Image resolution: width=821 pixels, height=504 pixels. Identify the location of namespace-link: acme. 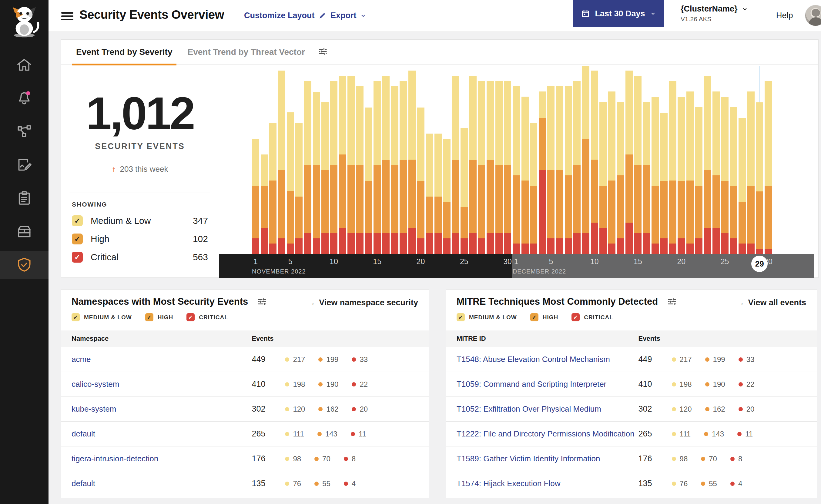
(81, 359).